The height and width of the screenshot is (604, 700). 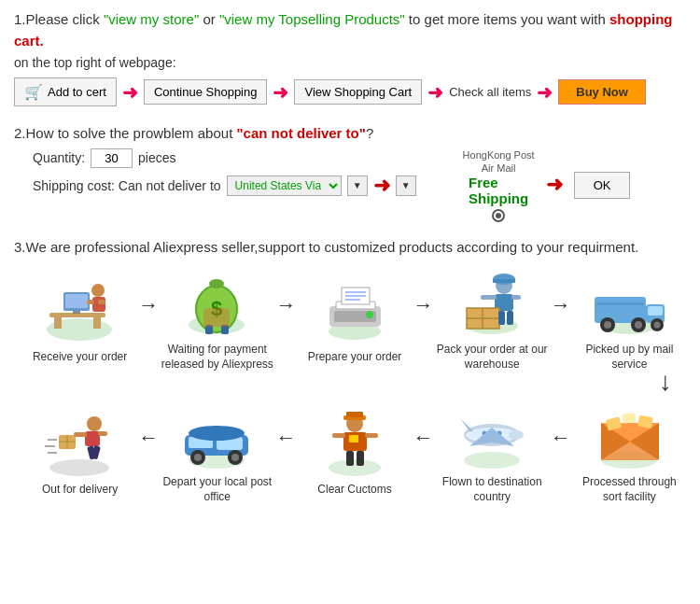 What do you see at coordinates (538, 186) in the screenshot?
I see `hkpost-ok-section: HongKong Post Air Mail FreeShipping ➜ OK` at bounding box center [538, 186].